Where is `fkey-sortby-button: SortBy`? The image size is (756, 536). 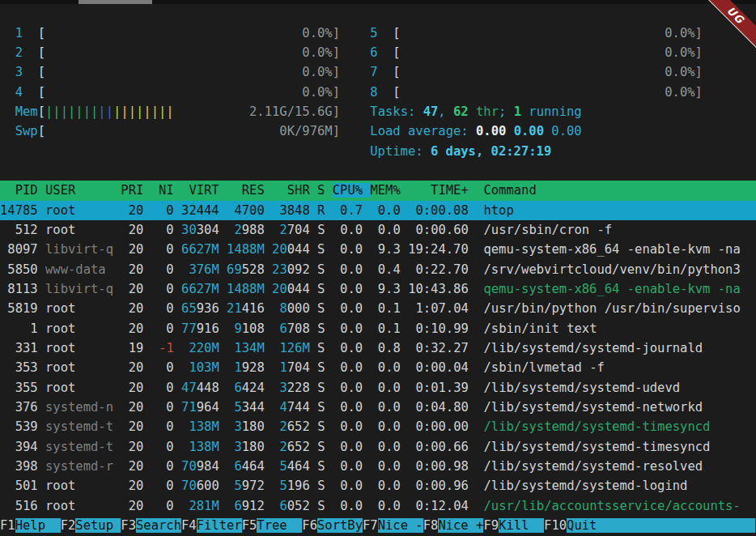
fkey-sortby-button: SortBy is located at coordinates (340, 525).